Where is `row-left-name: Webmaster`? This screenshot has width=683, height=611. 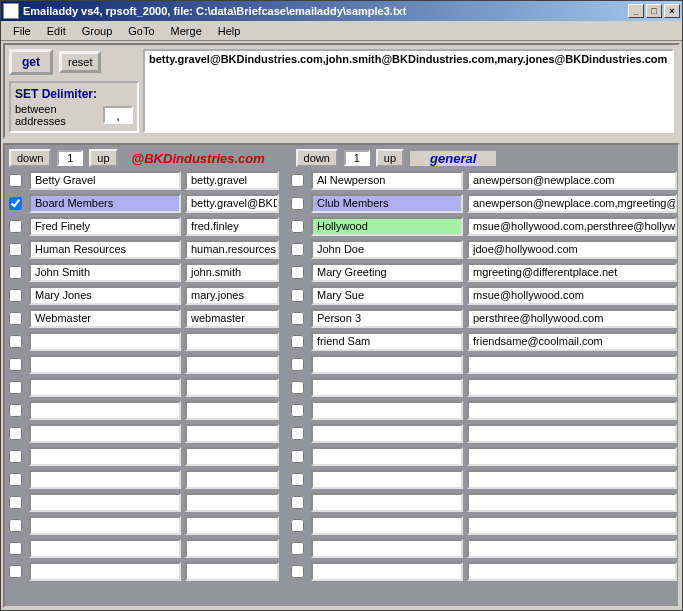 row-left-name: Webmaster is located at coordinates (105, 318).